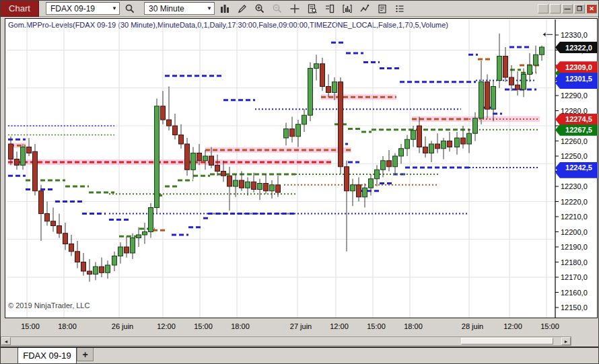 This screenshot has width=599, height=364. Describe the element at coordinates (47, 356) in the screenshot. I see `tab-fdax-09-19: FDAX 09-19` at that location.